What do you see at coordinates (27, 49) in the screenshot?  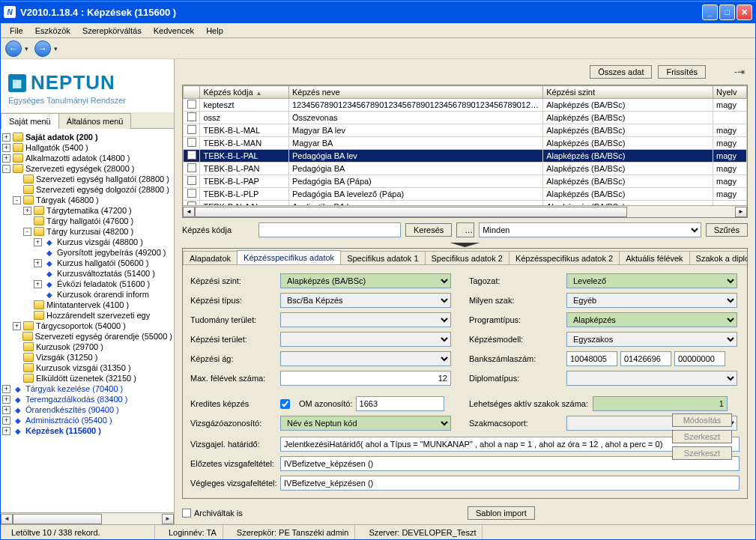 I see `back-dropdown-icon: ▾` at bounding box center [27, 49].